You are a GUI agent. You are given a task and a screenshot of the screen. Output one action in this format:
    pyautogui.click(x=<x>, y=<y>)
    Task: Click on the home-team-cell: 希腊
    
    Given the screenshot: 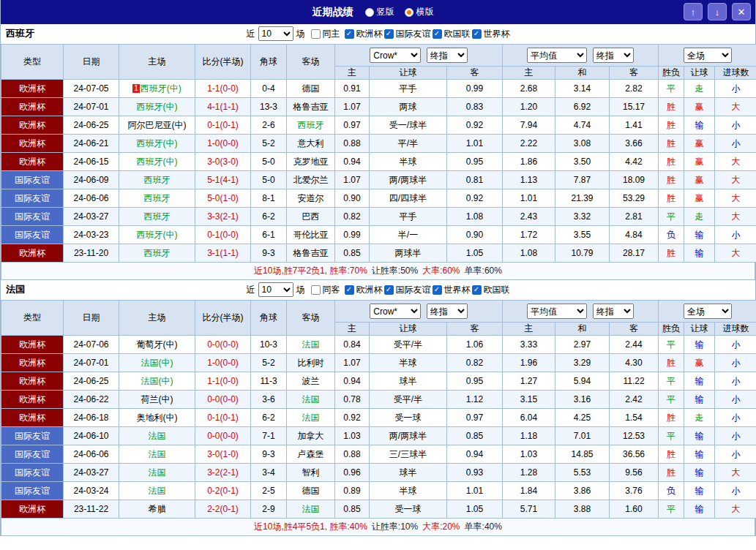 What is the action you would take?
    pyautogui.click(x=157, y=509)
    